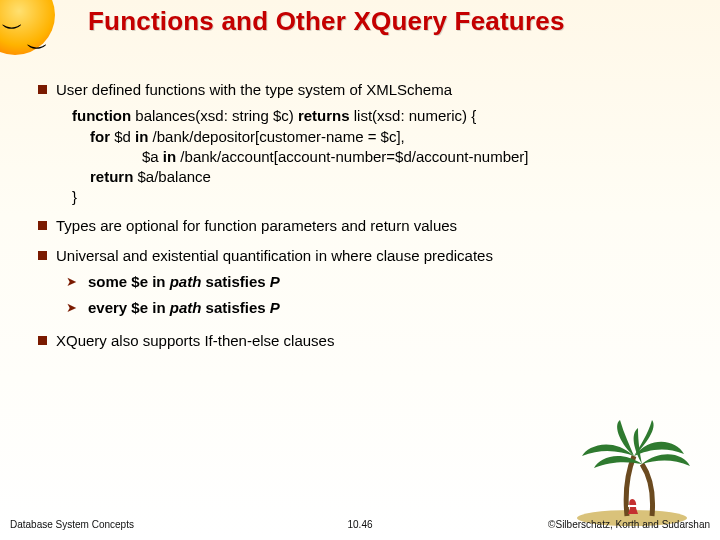 This screenshot has width=720, height=540. What do you see at coordinates (195, 340) in the screenshot?
I see `bullet-text: XQuery also supports If-then-else clause…` at bounding box center [195, 340].